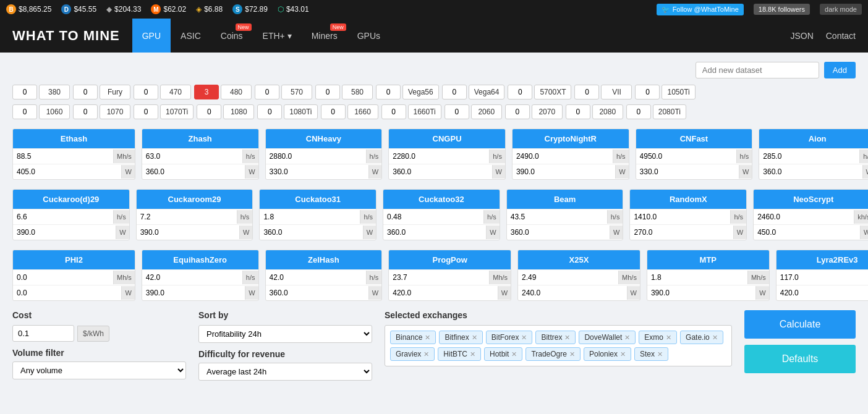 Image resolution: width=868 pixels, height=414 pixels. I want to click on algo-name: EquihashZero, so click(200, 260).